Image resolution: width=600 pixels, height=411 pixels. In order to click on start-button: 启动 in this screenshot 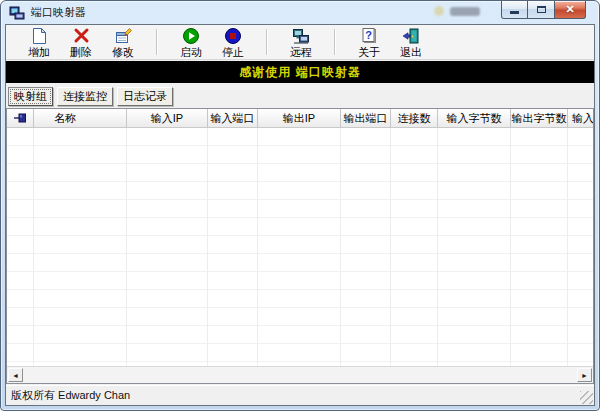, I will do `click(191, 42)`.